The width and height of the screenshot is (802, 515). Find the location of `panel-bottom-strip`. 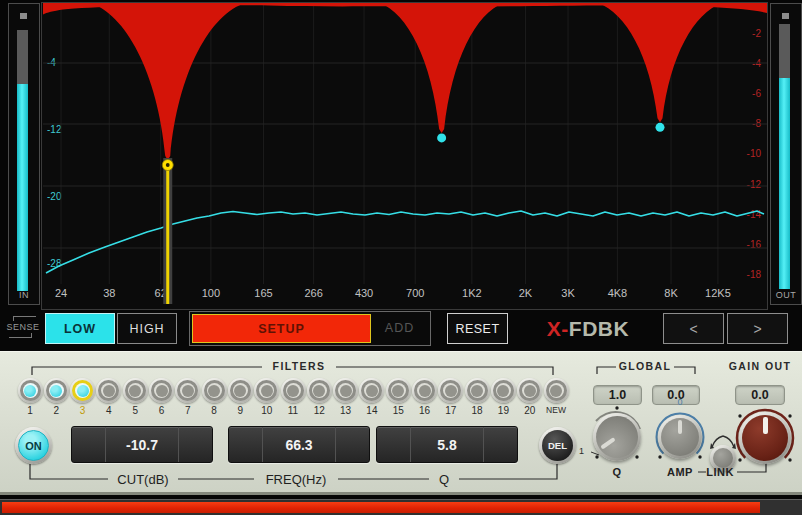

panel-bottom-strip is located at coordinates (401, 494).